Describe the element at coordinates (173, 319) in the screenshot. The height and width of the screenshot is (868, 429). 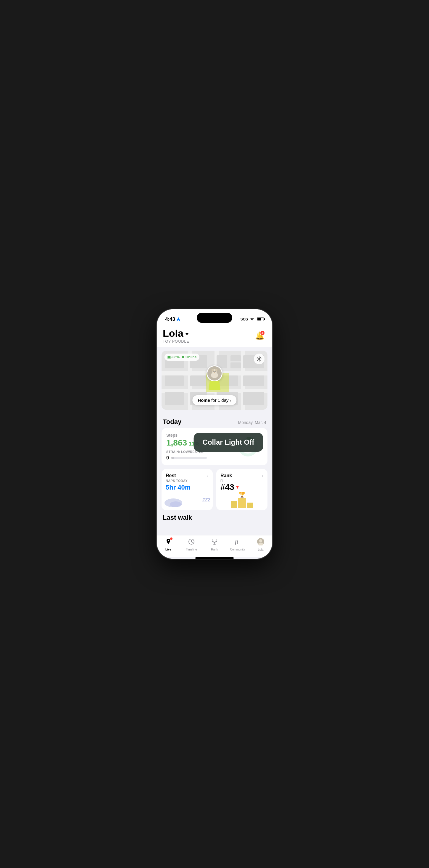
I see `status-time: 4:43` at that location.